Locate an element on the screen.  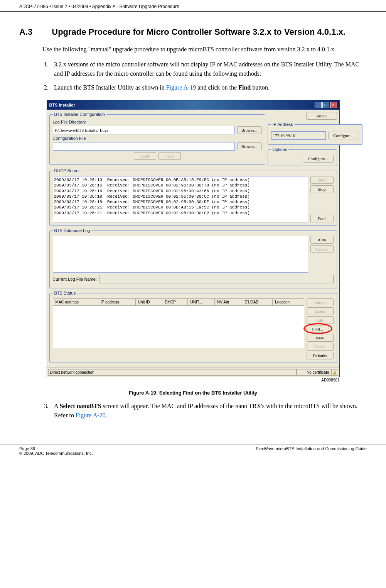
dhcp-fieldset: DHCP Server 2009/03/17 10:26:10 Received… is located at coordinates (193, 197).